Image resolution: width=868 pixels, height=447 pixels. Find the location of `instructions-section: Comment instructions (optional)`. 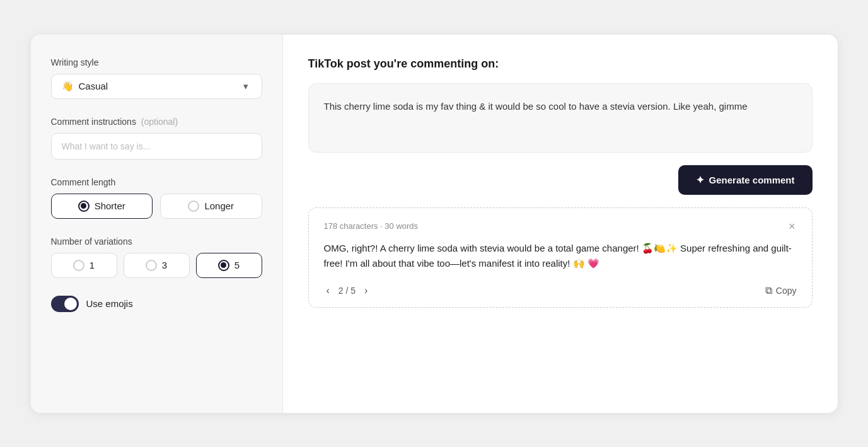

instructions-section: Comment instructions (optional) is located at coordinates (156, 138).